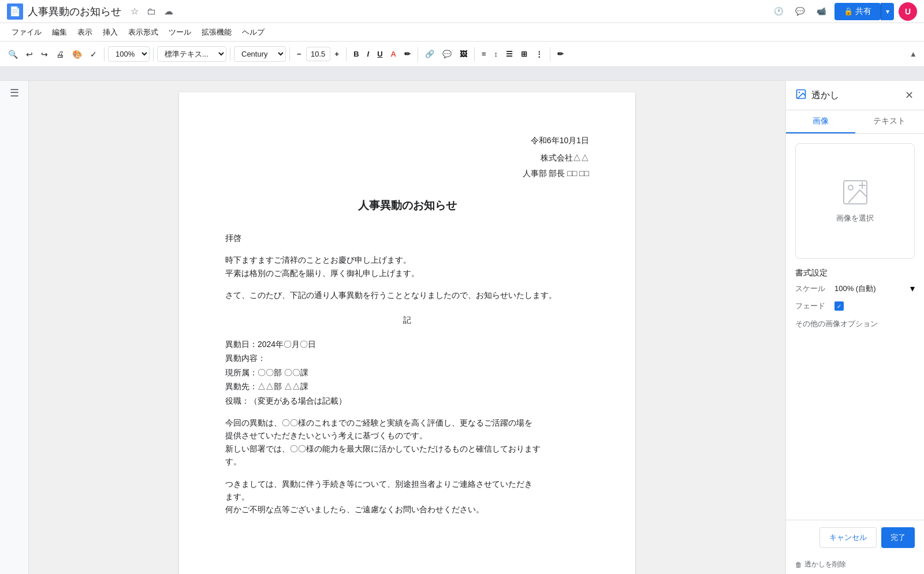 The height and width of the screenshot is (574, 924). I want to click on menu-file: ファイル, so click(27, 32).